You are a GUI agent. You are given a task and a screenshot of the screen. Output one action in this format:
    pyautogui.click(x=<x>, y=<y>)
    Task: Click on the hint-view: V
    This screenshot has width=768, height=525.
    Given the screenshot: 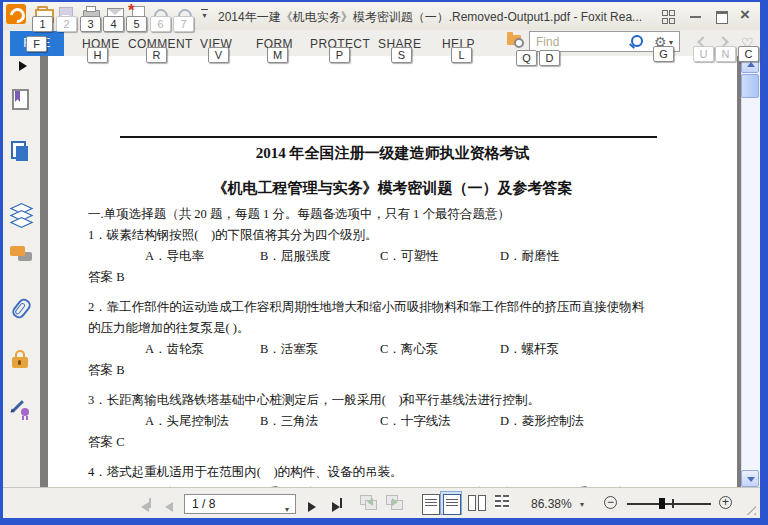 What is the action you would take?
    pyautogui.click(x=218, y=55)
    